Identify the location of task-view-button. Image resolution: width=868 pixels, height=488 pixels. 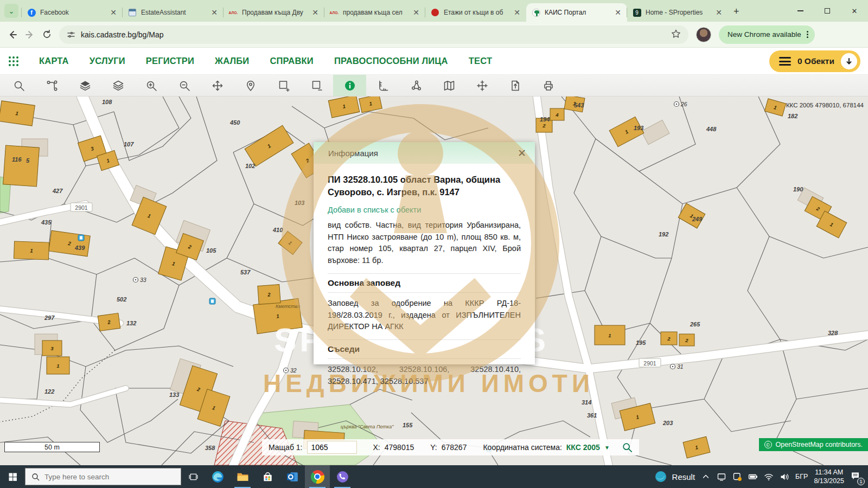
(193, 477).